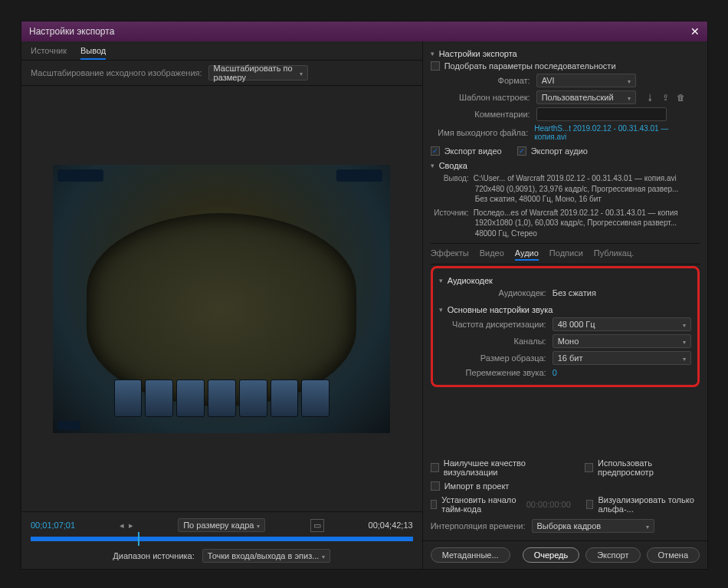 This screenshot has width=728, height=588. What do you see at coordinates (566, 498) in the screenshot?
I see `bottom-options: Наилучшее качество визуализации Использо…` at bounding box center [566, 498].